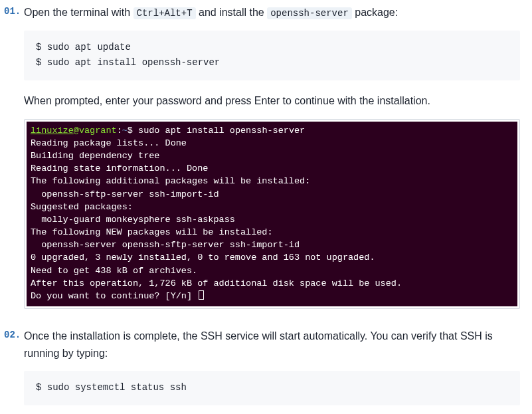  Describe the element at coordinates (232, 12) in the screenshot. I see `text-fragment: and install the` at that location.